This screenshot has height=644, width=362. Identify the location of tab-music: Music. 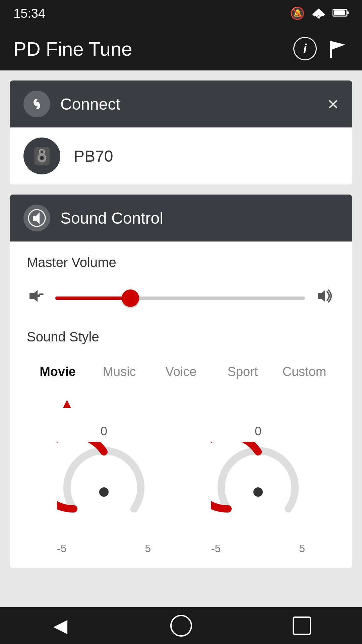
(119, 372).